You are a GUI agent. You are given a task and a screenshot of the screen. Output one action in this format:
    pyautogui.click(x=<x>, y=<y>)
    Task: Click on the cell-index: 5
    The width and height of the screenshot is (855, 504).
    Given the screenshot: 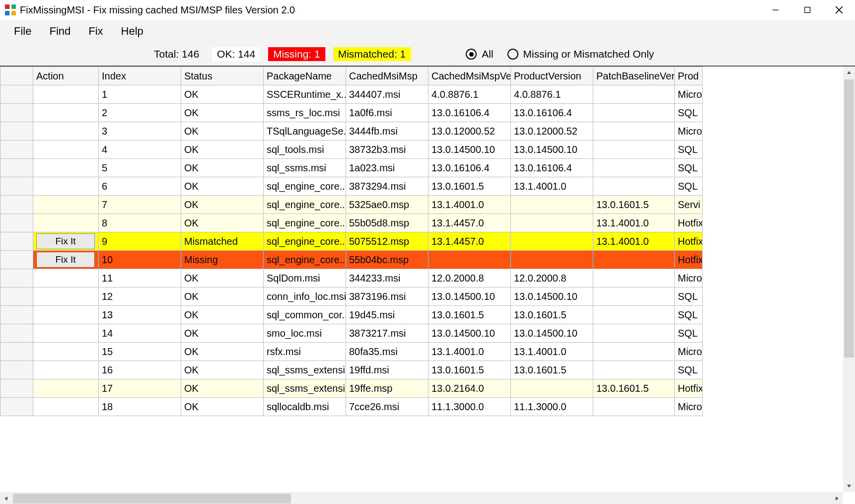 What is the action you would take?
    pyautogui.click(x=140, y=168)
    